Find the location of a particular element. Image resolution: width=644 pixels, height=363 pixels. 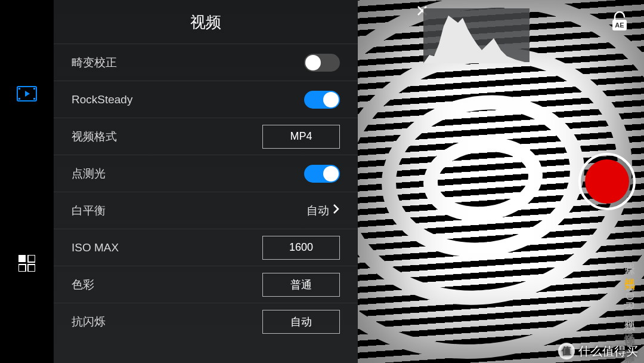

left-rail is located at coordinates (27, 182).